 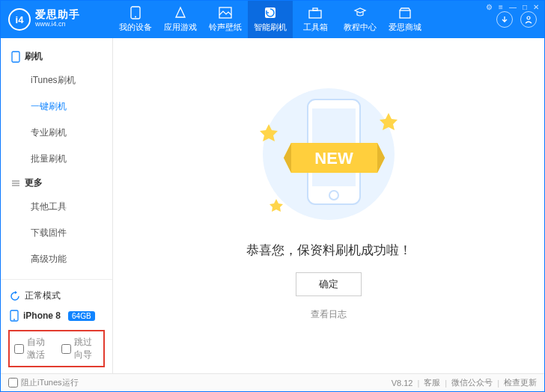 What do you see at coordinates (16, 183) in the screenshot?
I see `more-icon` at bounding box center [16, 183].